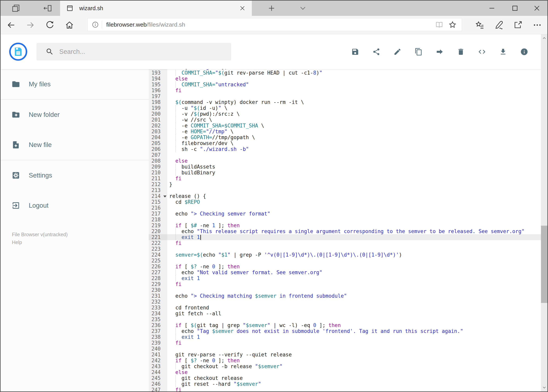 The height and width of the screenshot is (392, 548). What do you see at coordinates (418, 52) in the screenshot?
I see `copy-icon` at bounding box center [418, 52].